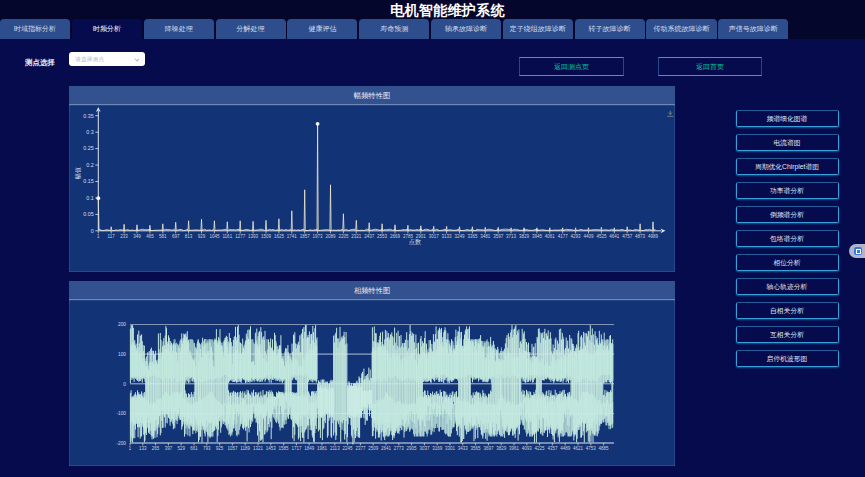 This screenshot has height=477, width=865. I want to click on svg-text: 幅值, so click(78, 173).